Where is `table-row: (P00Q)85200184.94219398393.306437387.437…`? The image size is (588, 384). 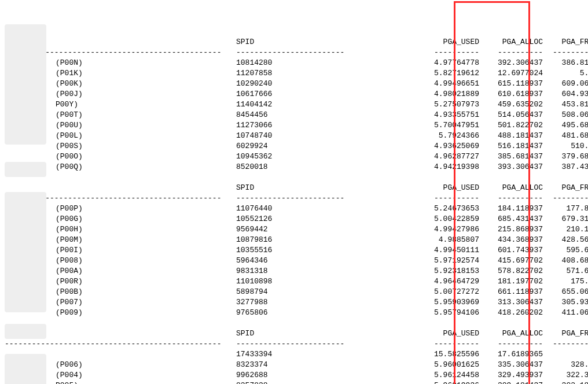
table-row: (P00Q)85200184.94219398393.306437387.437… is located at coordinates (294, 167).